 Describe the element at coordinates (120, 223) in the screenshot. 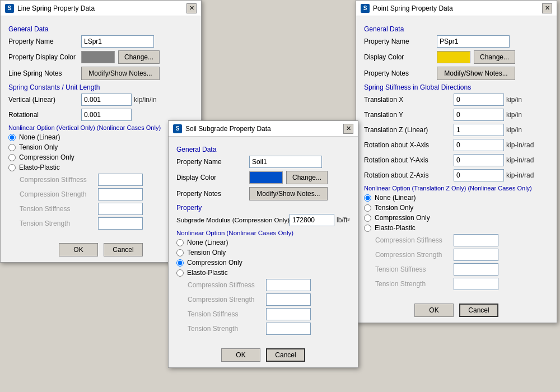

I see `ls-tension-strength-input` at that location.